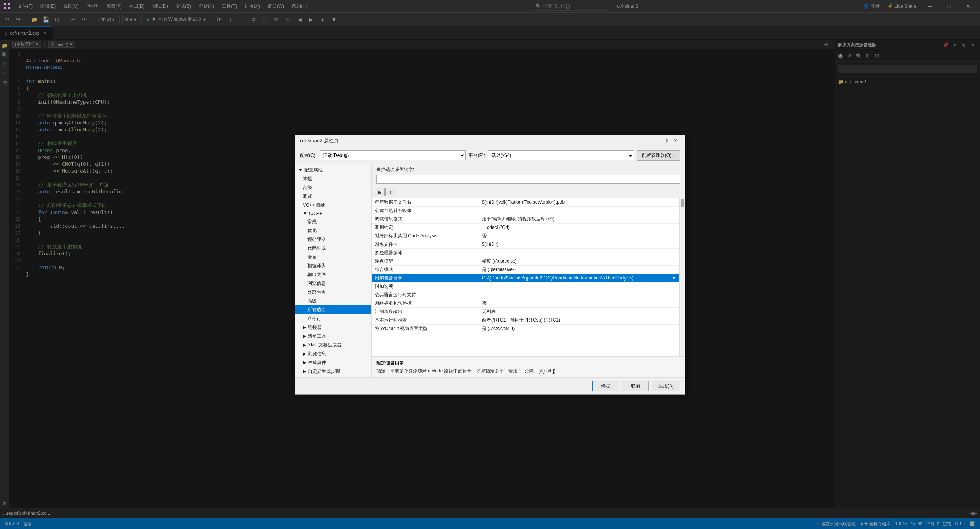  What do you see at coordinates (333, 197) in the screenshot?
I see `tree-item-debug: 调试` at bounding box center [333, 197].